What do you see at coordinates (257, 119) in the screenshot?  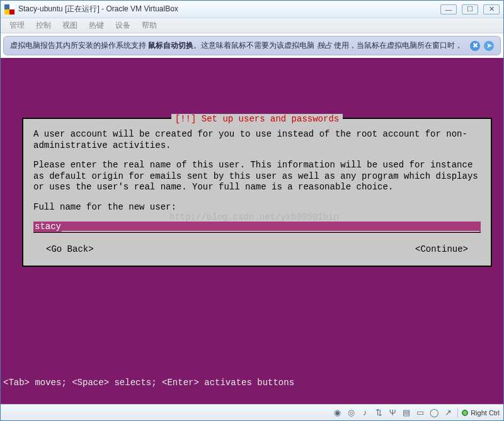 I see `dialog-title: [!!] Set up users and passwords` at bounding box center [257, 119].